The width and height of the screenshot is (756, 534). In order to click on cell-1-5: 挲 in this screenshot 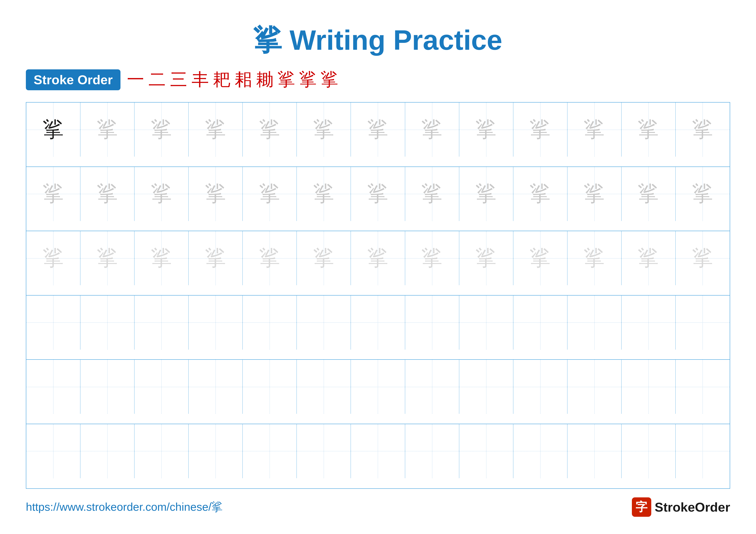, I will do `click(270, 130)`.